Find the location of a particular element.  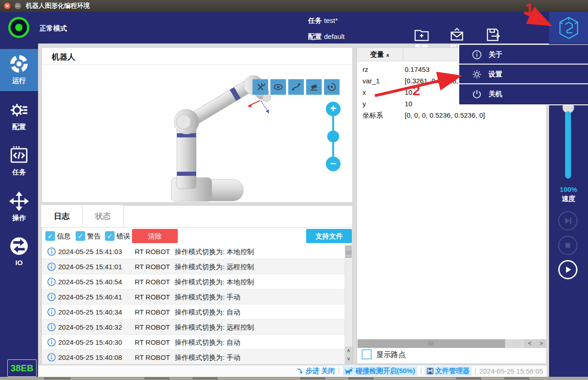

scroll-right-icon: > is located at coordinates (541, 343).